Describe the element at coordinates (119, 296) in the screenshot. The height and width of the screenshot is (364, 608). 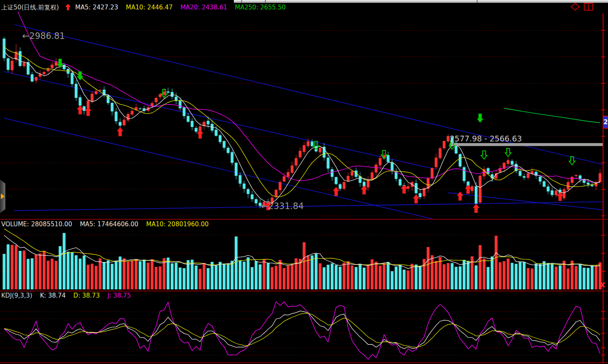
I see `kdj-j-value: J: 38.75` at that location.